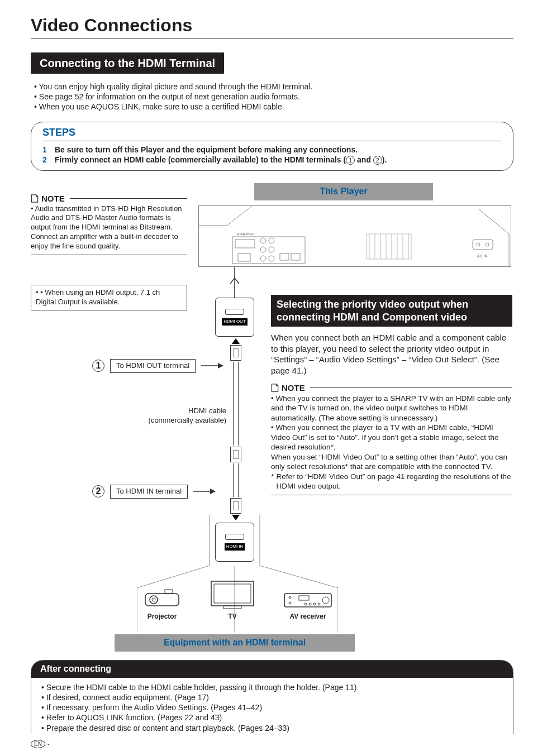 This screenshot has width=533, height=756. What do you see at coordinates (179, 416) in the screenshot?
I see `cable-label: HDMI cable (commercially available)` at bounding box center [179, 416].